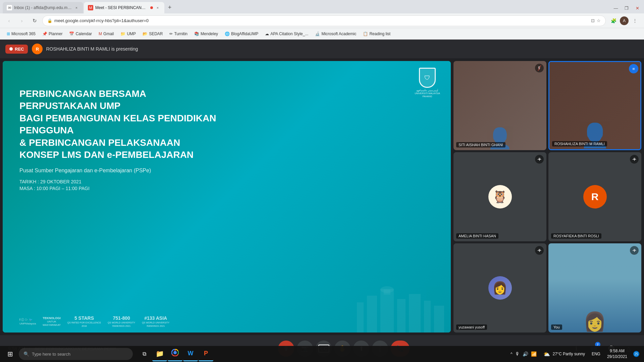 This screenshot has height=362, width=644. What do you see at coordinates (153, 34) in the screenshot?
I see `bookmark-sedar: 📂 SEDAR` at bounding box center [153, 34].